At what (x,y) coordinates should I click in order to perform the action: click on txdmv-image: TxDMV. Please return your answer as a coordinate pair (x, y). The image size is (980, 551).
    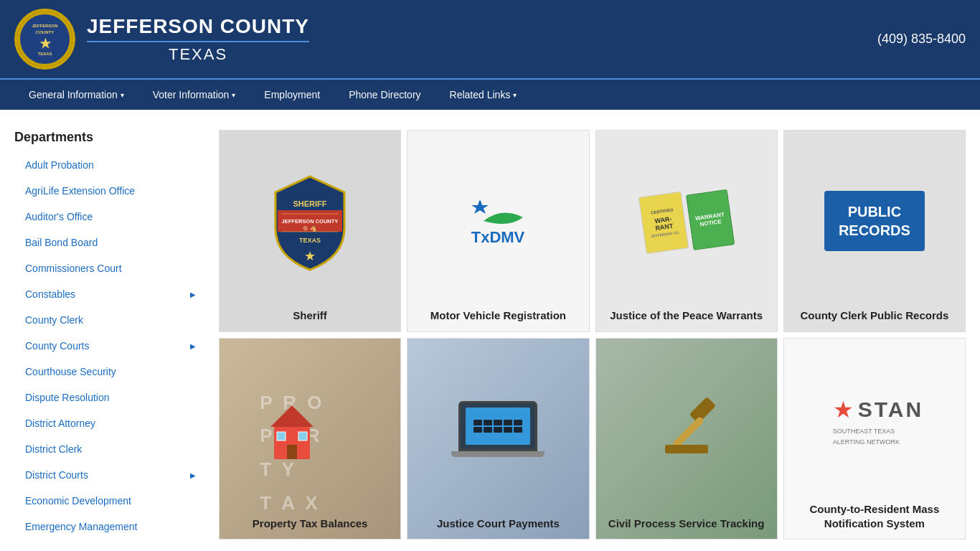
    Looking at the image, I should click on (498, 221).